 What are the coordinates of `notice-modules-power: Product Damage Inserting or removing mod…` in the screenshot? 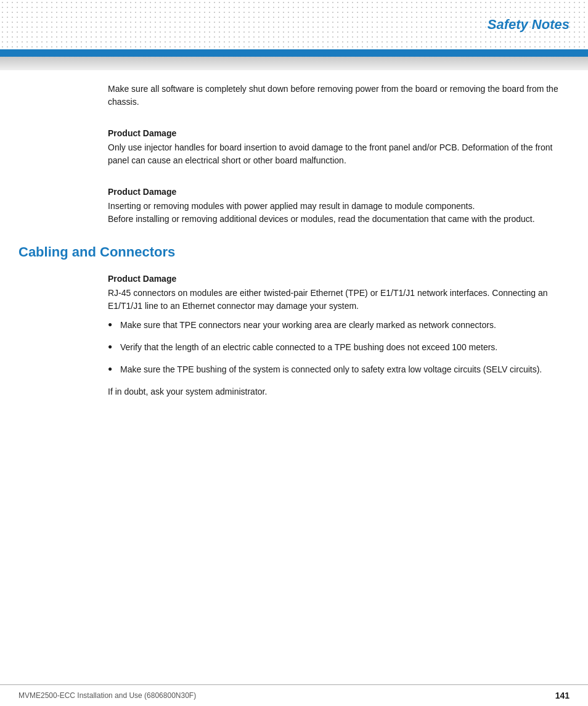 It's located at (339, 206).